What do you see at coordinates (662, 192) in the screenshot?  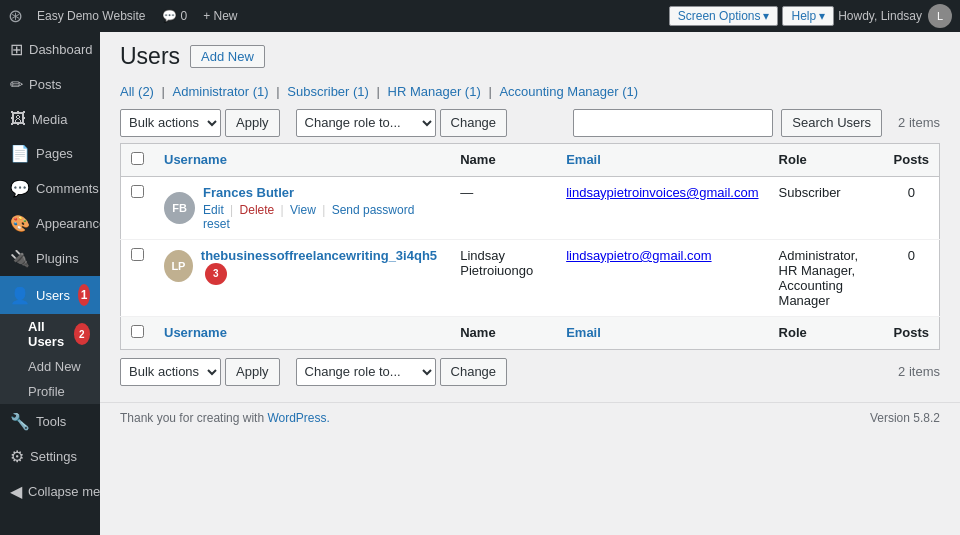 I see `row1-email-link: lindsaypietroinvoices@gmail.com` at bounding box center [662, 192].